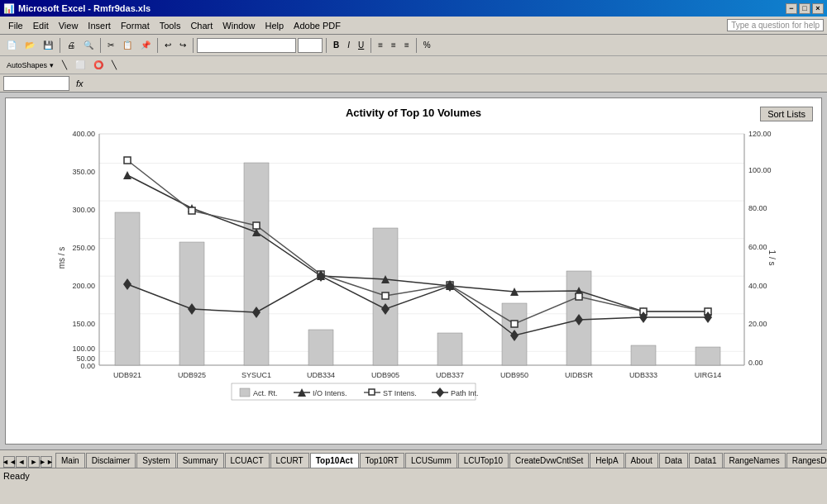  I want to click on tb-bold: B, so click(336, 45).